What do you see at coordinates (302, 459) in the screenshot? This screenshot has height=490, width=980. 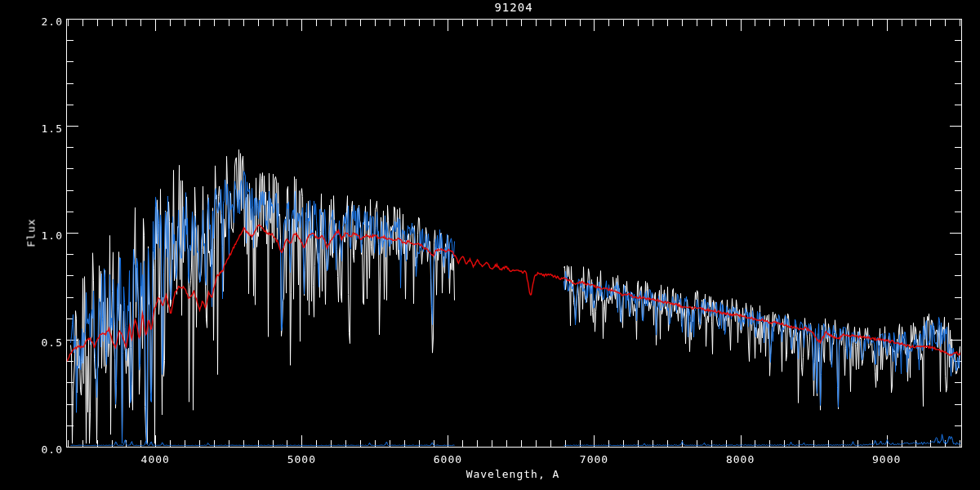 I see `x-tick-label: 5000` at bounding box center [302, 459].